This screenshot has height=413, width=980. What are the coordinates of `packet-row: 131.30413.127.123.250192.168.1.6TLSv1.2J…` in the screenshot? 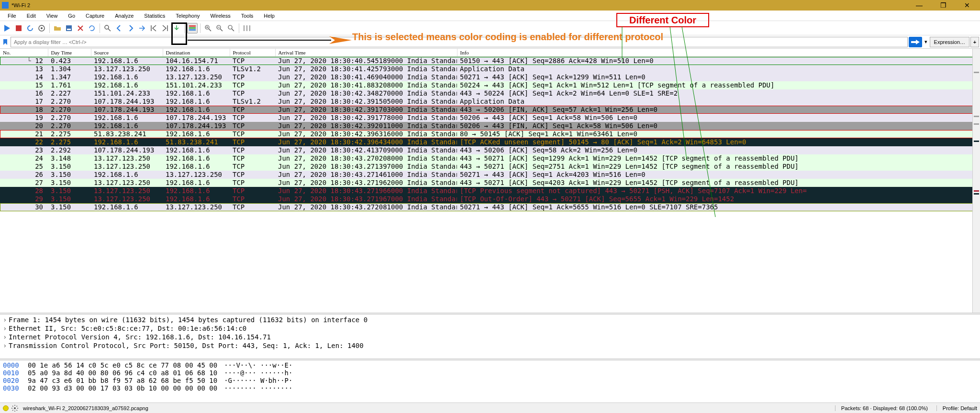 It's located at (490, 69).